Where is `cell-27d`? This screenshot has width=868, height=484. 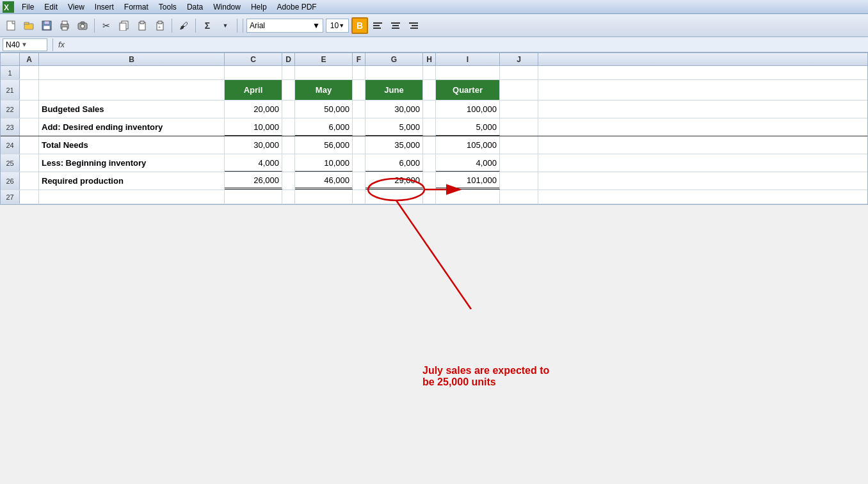 cell-27d is located at coordinates (289, 197).